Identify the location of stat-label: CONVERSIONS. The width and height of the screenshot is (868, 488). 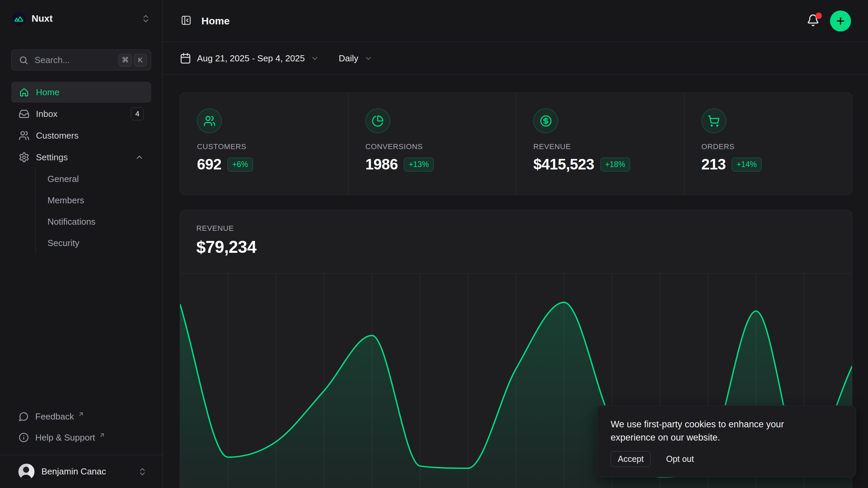
(441, 147).